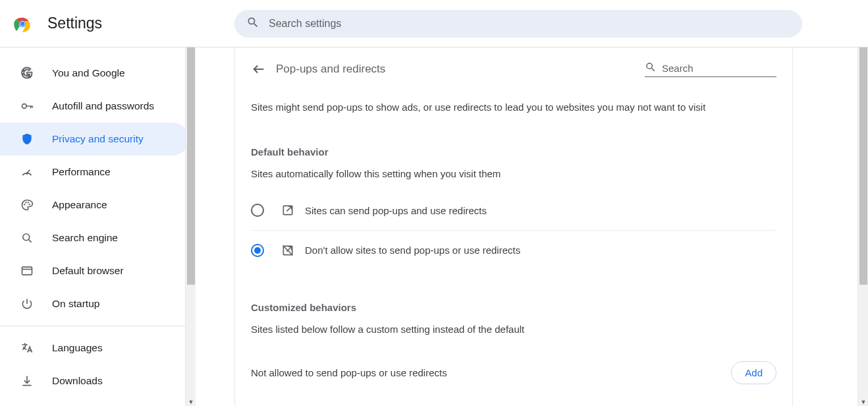 The width and height of the screenshot is (868, 406). I want to click on sidebar-item-label: Downloads, so click(78, 381).